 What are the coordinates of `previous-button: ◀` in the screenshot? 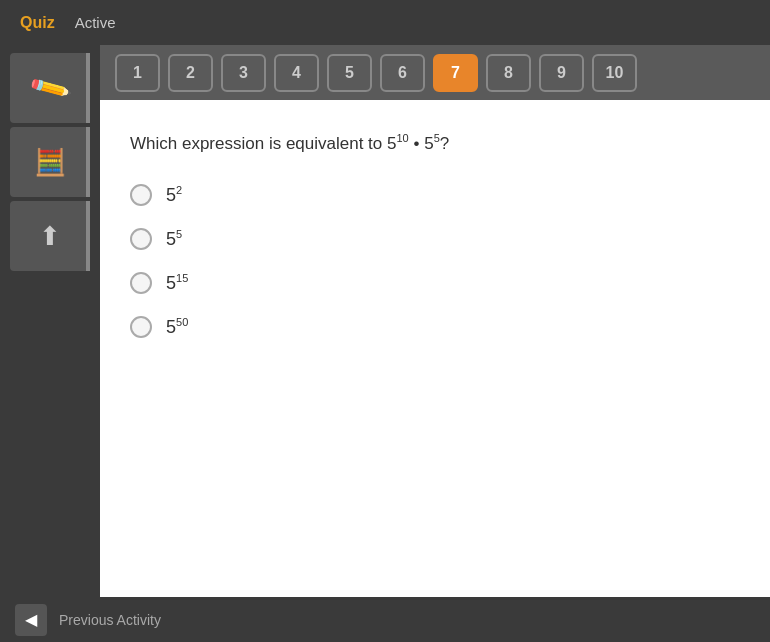 It's located at (31, 620).